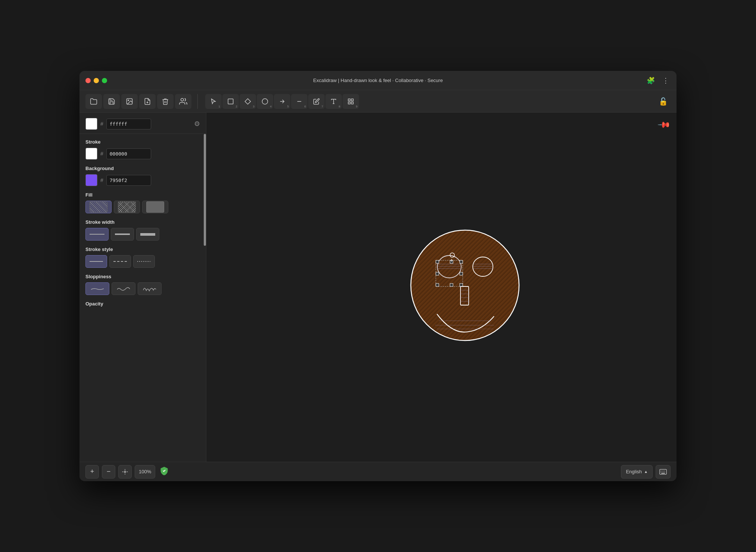 This screenshot has width=756, height=552. Describe the element at coordinates (148, 234) in the screenshot. I see `stroke-thick-button` at that location.